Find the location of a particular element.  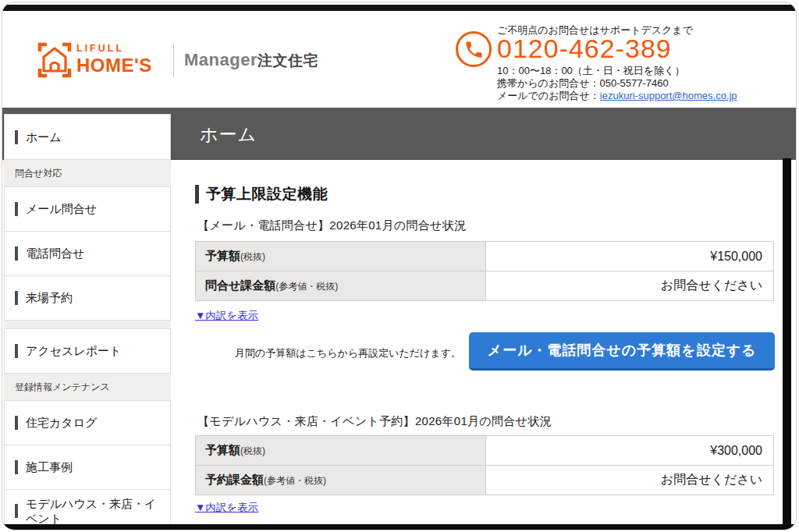

support-mail-link: iezukuri-support@homes.co.jp is located at coordinates (669, 95).